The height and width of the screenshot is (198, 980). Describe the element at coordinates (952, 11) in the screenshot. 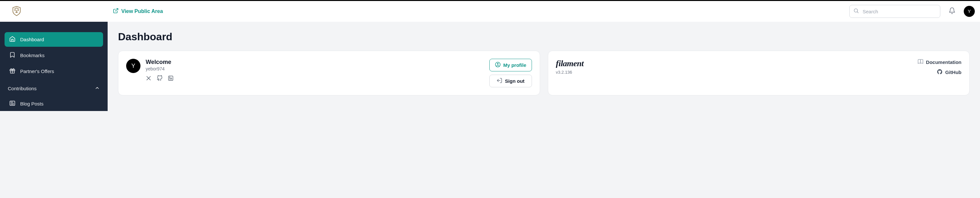

I see `bell-icon` at that location.